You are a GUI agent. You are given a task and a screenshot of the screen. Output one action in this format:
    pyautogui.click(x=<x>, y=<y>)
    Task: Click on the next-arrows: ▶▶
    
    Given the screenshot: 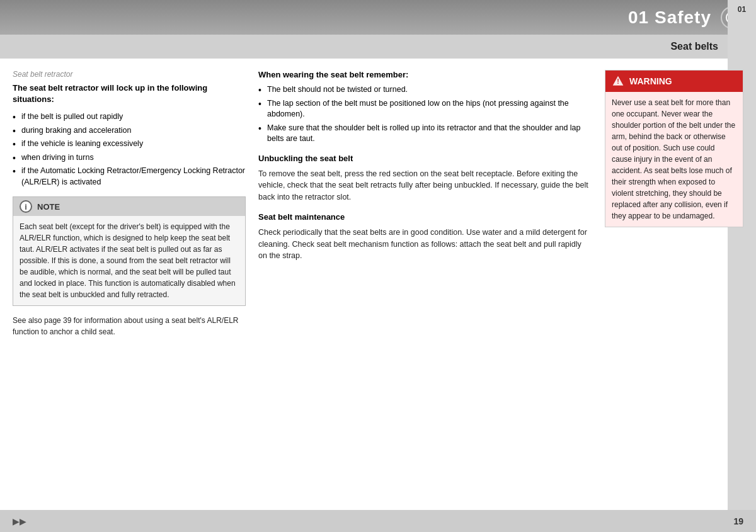 What is the action you would take?
    pyautogui.click(x=20, y=521)
    